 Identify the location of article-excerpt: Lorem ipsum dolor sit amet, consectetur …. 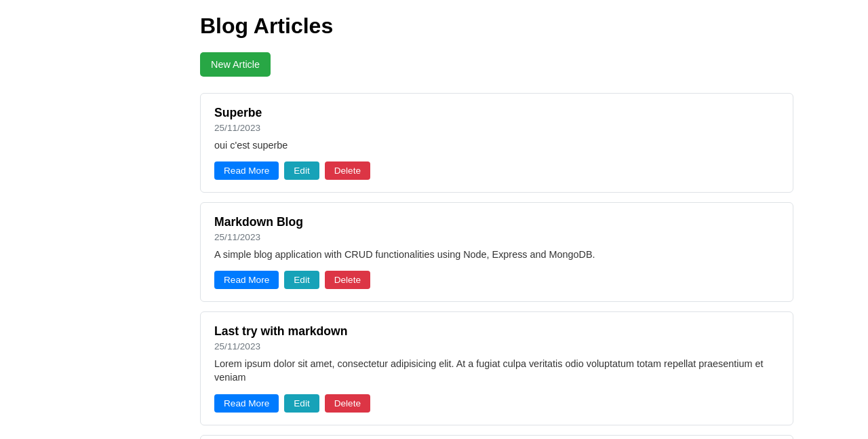
(496, 370).